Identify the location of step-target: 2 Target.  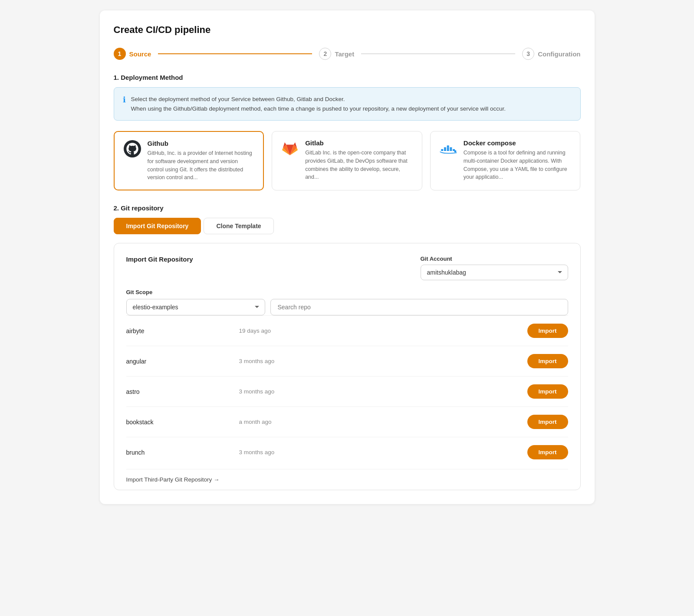
(337, 54).